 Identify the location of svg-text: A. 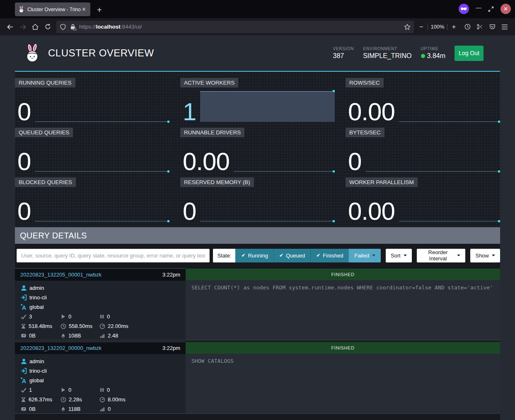
(24, 381).